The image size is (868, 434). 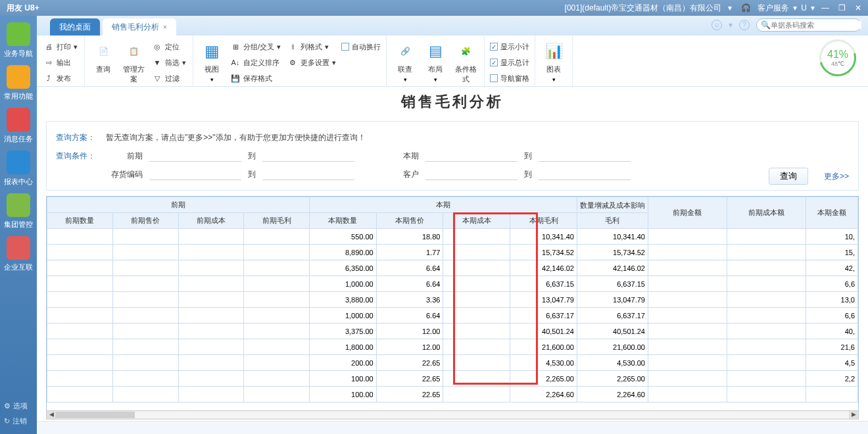 What do you see at coordinates (18, 421) in the screenshot?
I see `logout-button: ↻注销` at bounding box center [18, 421].